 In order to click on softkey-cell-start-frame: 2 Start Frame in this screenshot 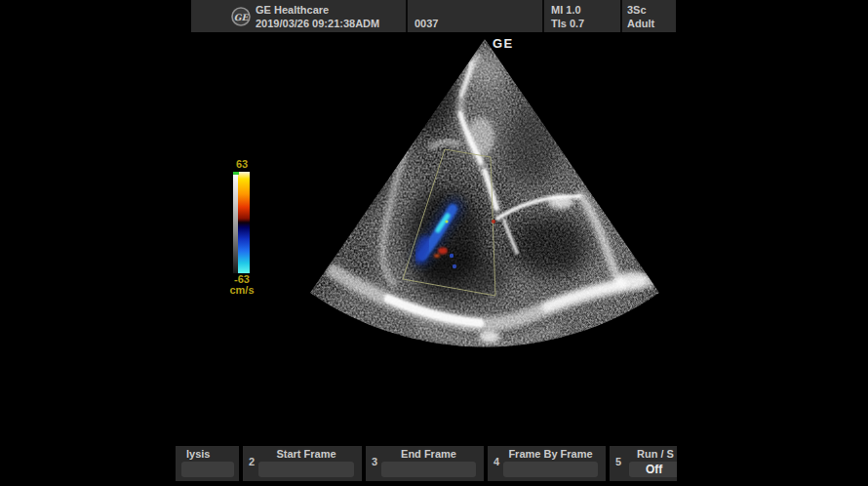, I will do `click(302, 464)`.